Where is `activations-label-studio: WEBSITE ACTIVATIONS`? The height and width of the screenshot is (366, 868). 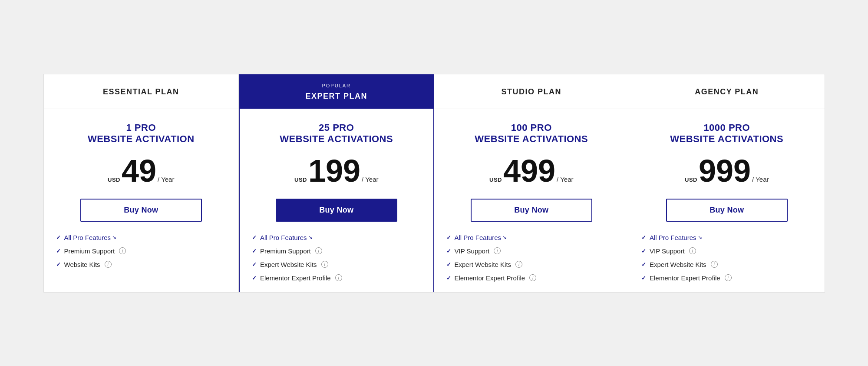
activations-label-studio: WEBSITE ACTIVATIONS is located at coordinates (531, 139).